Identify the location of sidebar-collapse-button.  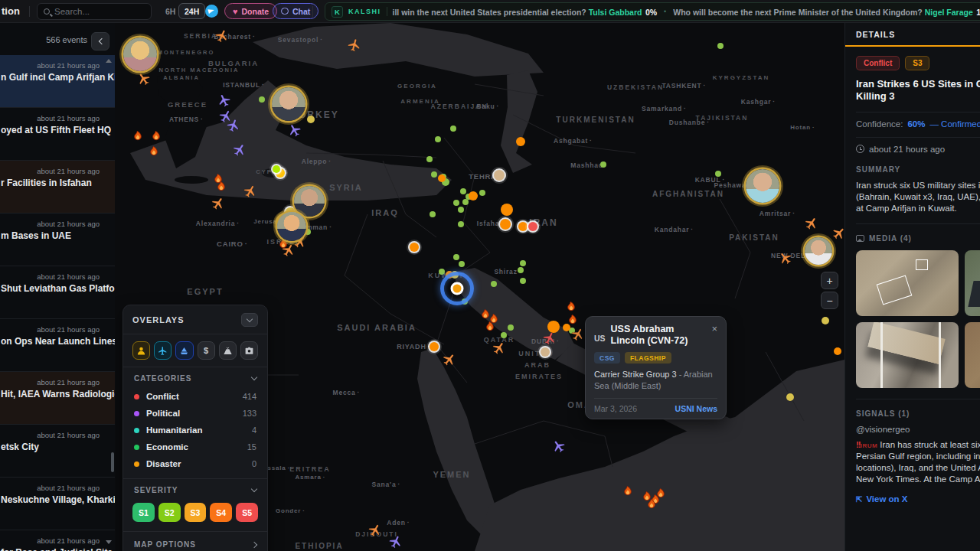
(100, 41).